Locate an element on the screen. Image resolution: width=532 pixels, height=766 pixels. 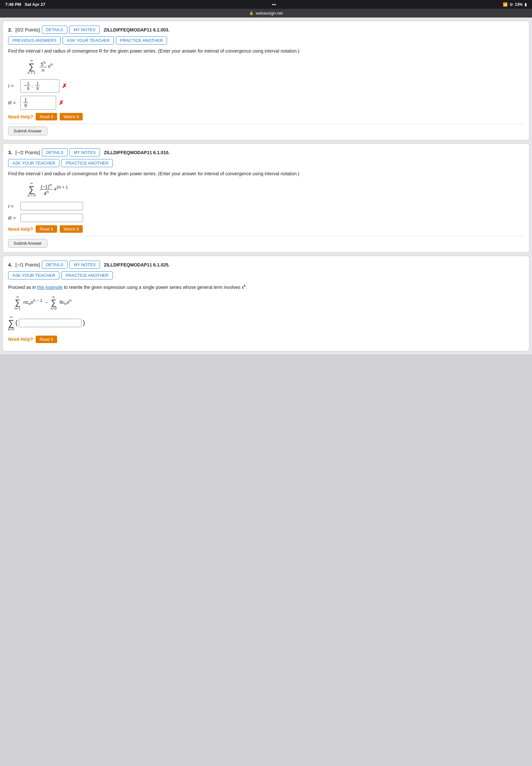
problem-4-id: ZILLDIFFEQMODAP11 6.1.025. is located at coordinates (137, 265).